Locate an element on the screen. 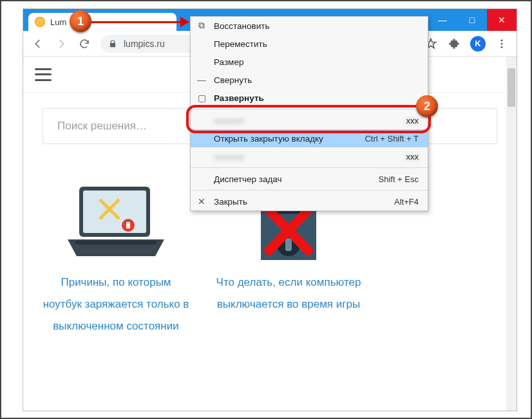 The image size is (532, 419). menu-item-maximize: ▢ Развернуть is located at coordinates (309, 98).